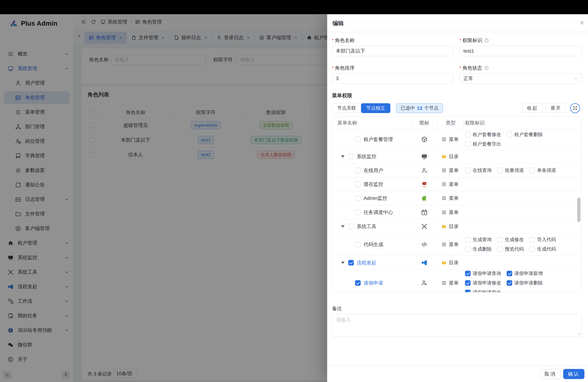  Describe the element at coordinates (483, 291) in the screenshot. I see `perm-item-请假申请导出: 请假申请导出` at that location.